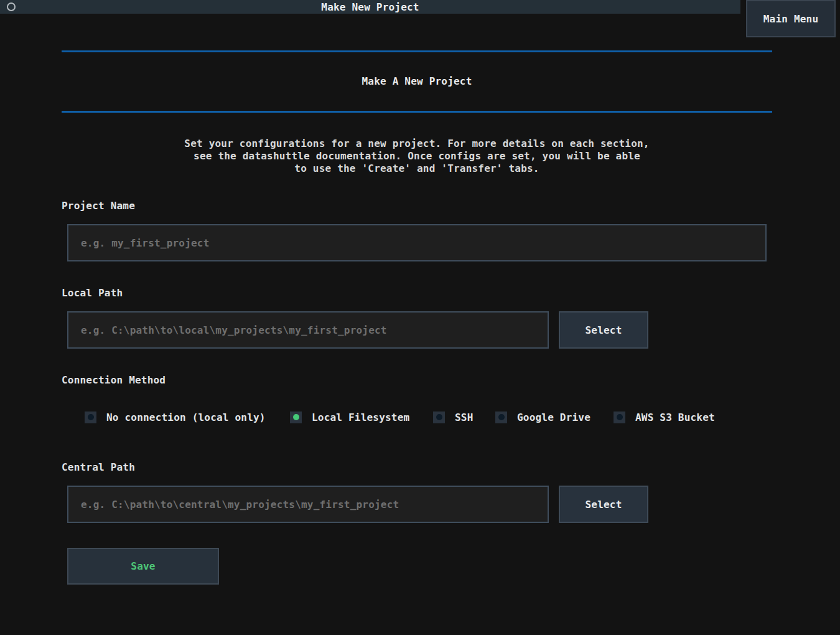  I want to click on local-path-select-button: Select, so click(604, 330).